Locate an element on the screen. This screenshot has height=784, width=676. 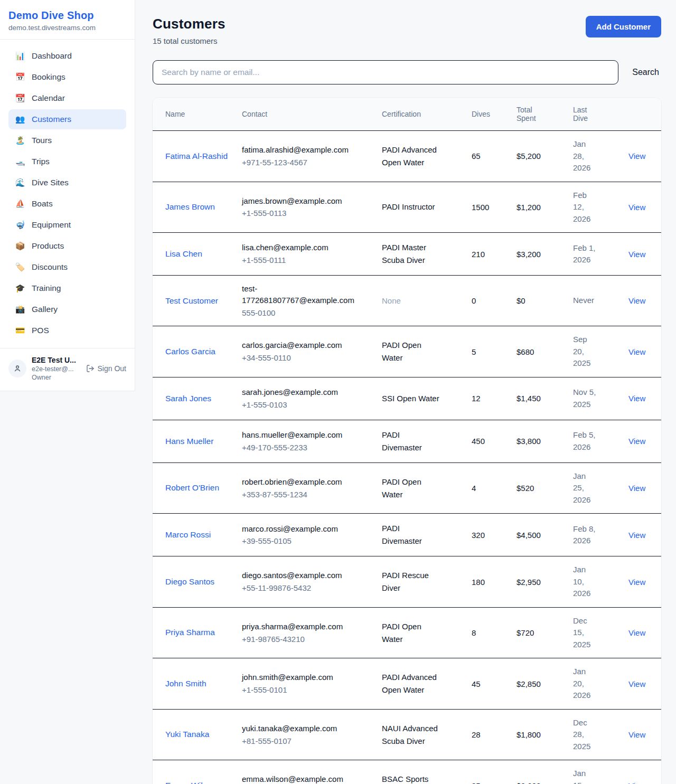
customer-name-link: Marco Rossi is located at coordinates (188, 535).